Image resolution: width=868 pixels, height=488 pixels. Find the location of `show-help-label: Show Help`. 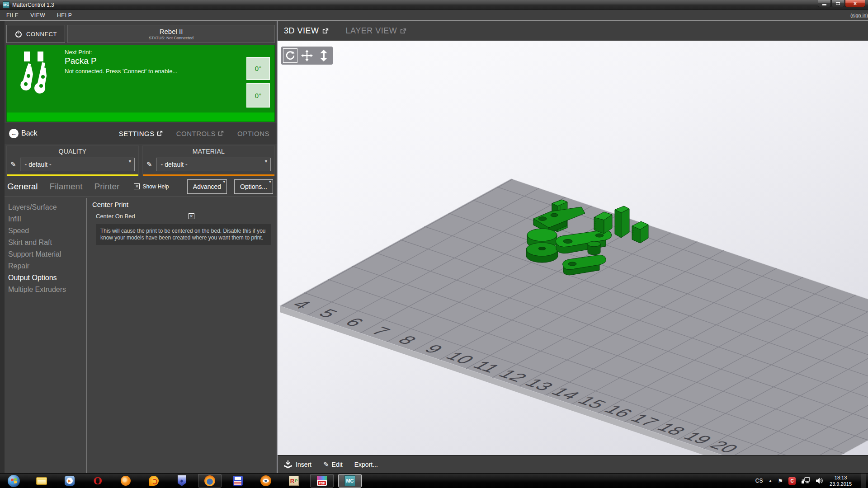

show-help-label: Show Help is located at coordinates (156, 187).